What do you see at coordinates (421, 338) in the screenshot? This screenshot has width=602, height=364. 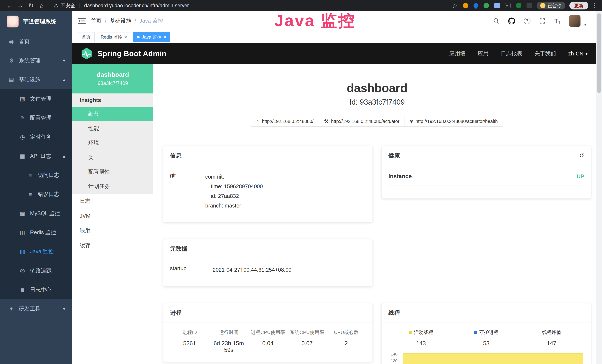 I see `legend-live-threads: 活动线程 143` at bounding box center [421, 338].